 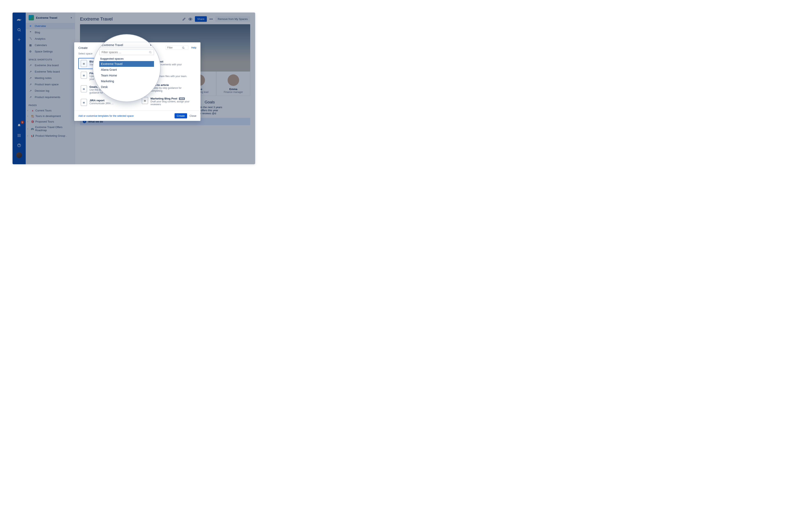 I want to click on space-option: Team Home, so click(x=127, y=75).